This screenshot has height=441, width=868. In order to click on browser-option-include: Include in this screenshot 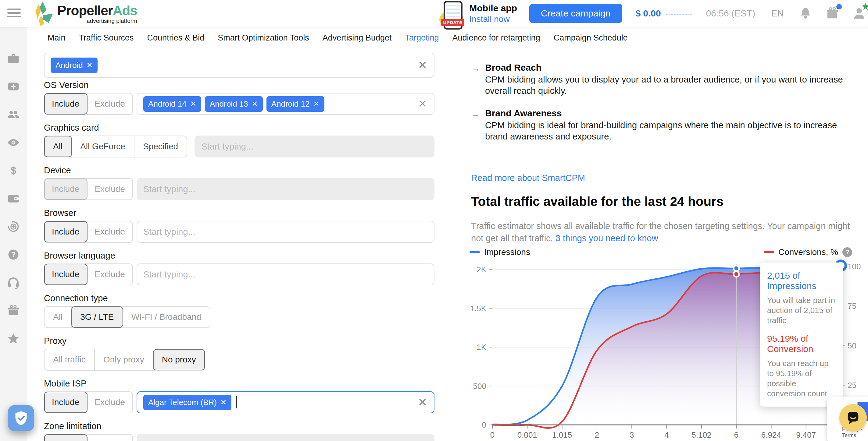, I will do `click(66, 232)`.